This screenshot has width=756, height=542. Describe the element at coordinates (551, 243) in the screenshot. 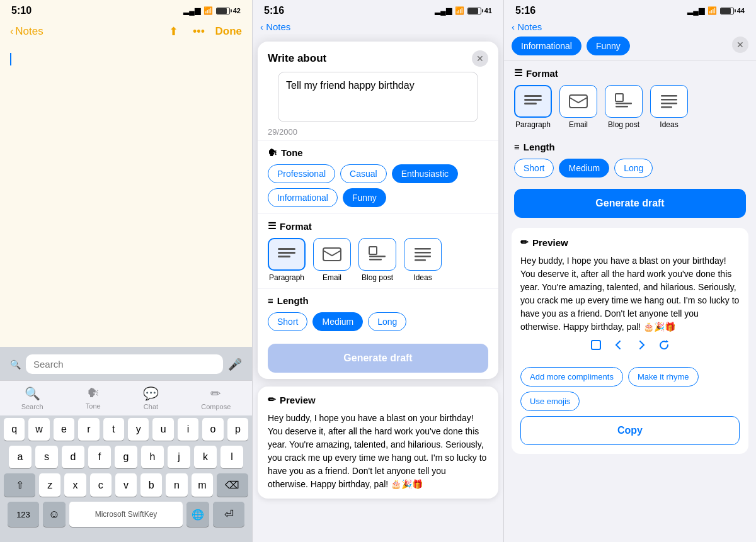

I see `preview-title-text-p3: Preview` at that location.